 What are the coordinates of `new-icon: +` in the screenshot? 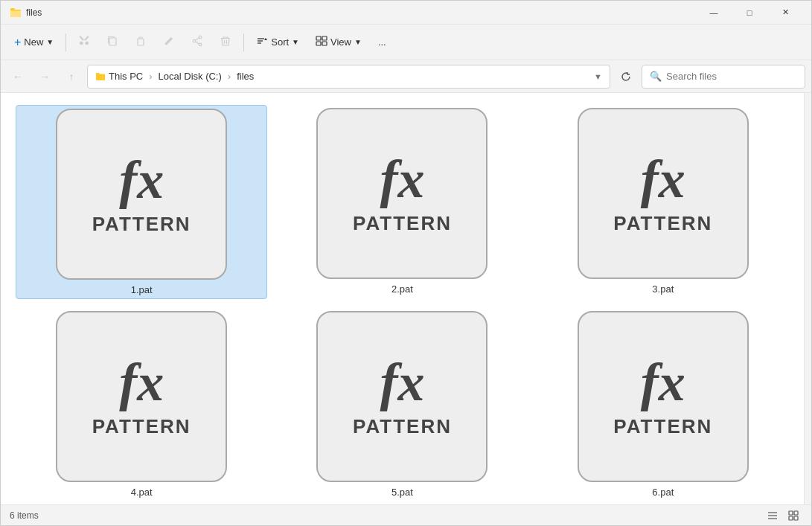 It's located at (18, 42).